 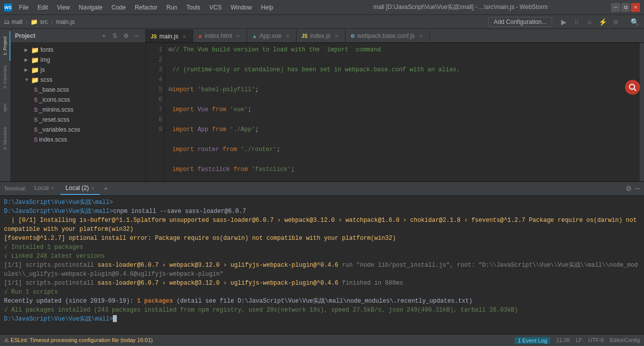 What do you see at coordinates (590, 22) in the screenshot?
I see `coverage-button: ◈` at bounding box center [590, 22].